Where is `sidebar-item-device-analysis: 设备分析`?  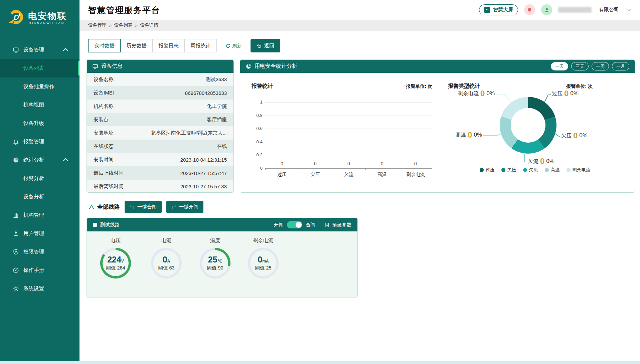
sidebar-item-device-analysis: 设备分析 is located at coordinates (40, 197).